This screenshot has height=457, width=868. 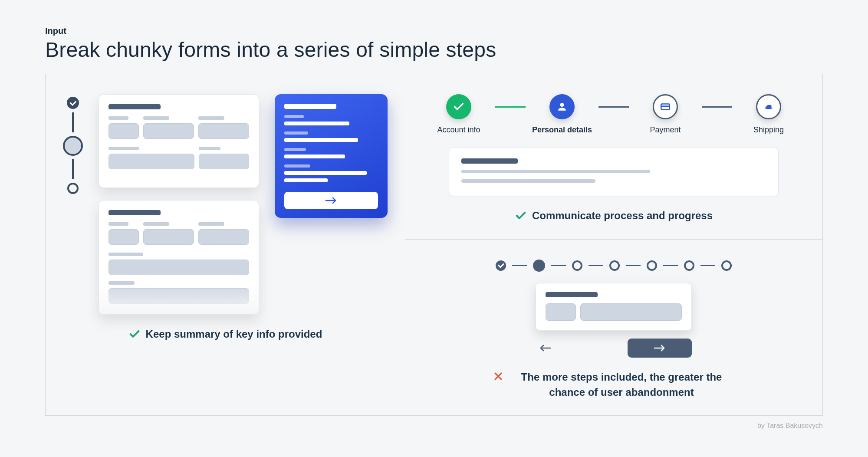 I want to click on mini-step-done, so click(x=501, y=266).